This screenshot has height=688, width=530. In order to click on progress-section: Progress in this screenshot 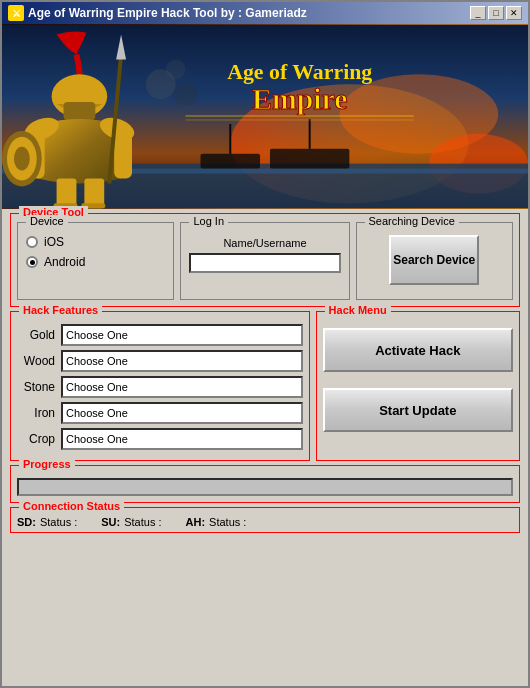, I will do `click(265, 484)`.